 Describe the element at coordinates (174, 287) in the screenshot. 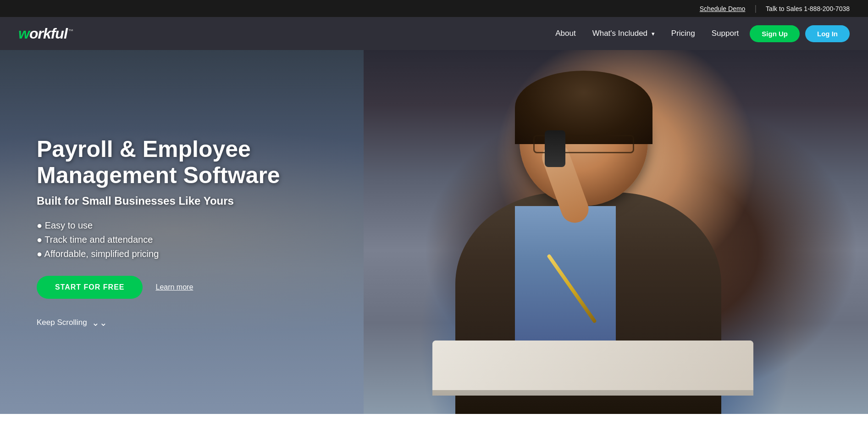

I see `learn-more-link: Learn more` at that location.